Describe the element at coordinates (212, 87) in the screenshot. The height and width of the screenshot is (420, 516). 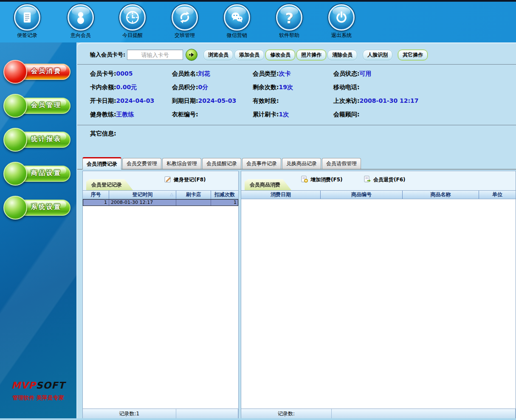
I see `member-field: 会员积分:0分` at that location.